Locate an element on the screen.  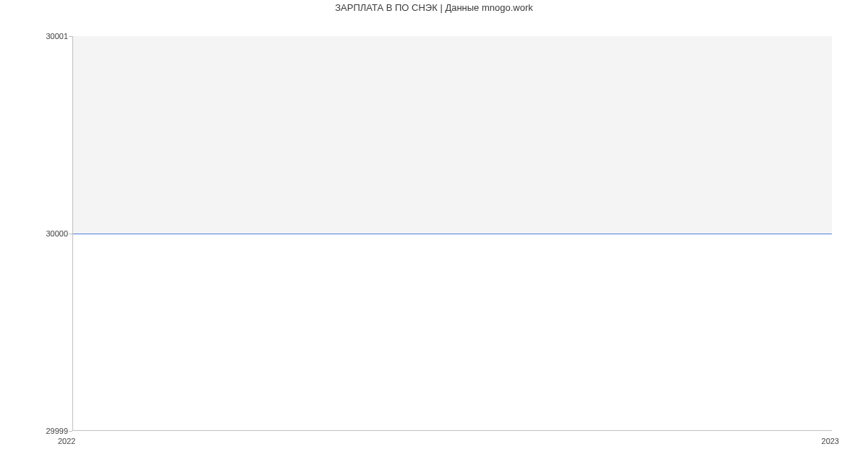
y-tick-mid: 30000 is located at coordinates (56, 234).